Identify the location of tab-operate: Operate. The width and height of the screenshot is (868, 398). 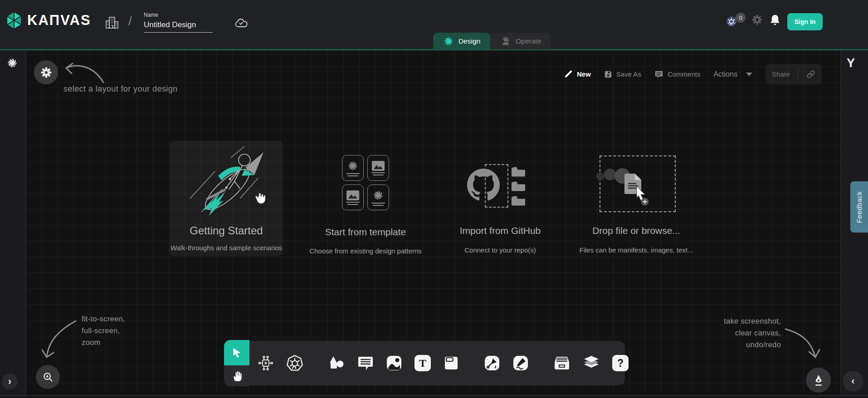
(521, 41).